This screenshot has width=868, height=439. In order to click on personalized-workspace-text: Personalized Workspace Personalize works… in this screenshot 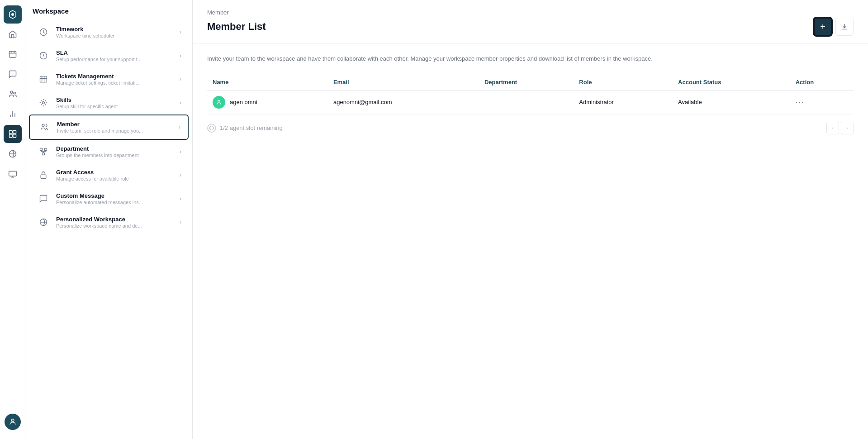, I will do `click(115, 222)`.